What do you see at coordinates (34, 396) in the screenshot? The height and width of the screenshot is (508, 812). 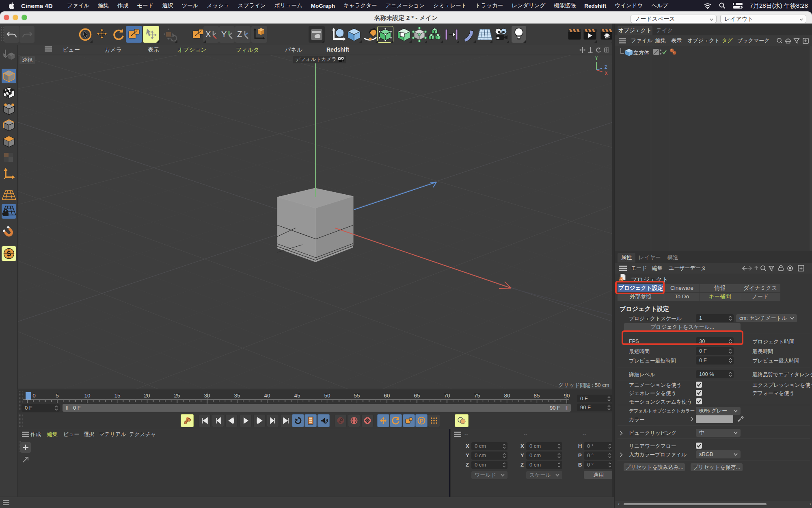 I see `svg-text: 0` at bounding box center [34, 396].